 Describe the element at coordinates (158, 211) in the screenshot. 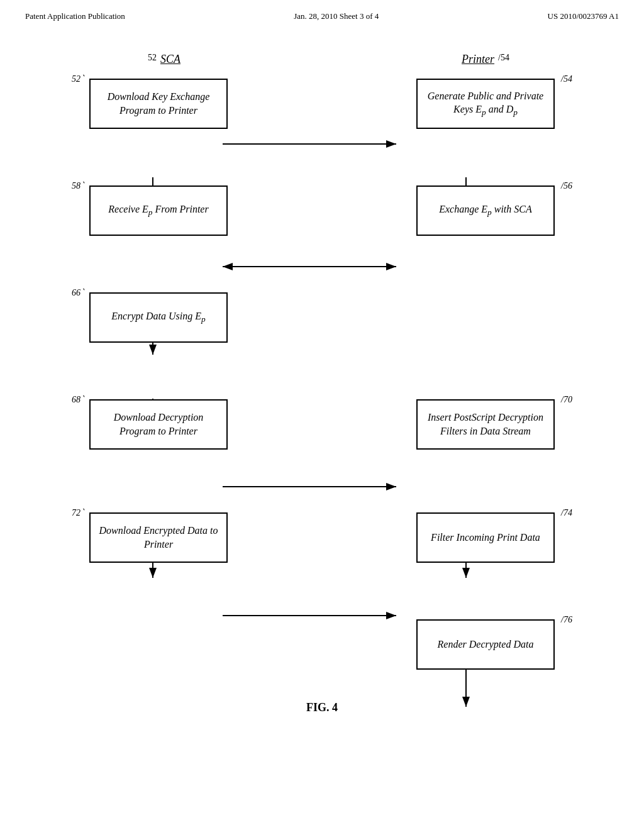

I see `receive-ep-box: 58ˋ Receive Ep From Printer` at that location.